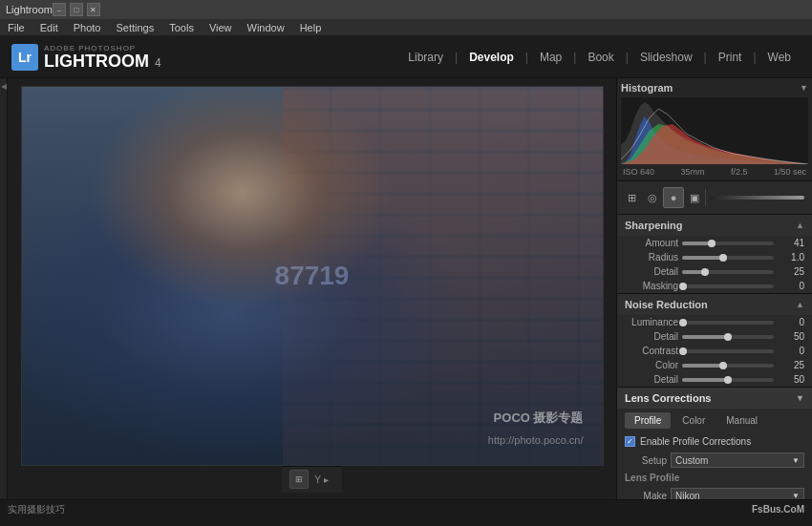  What do you see at coordinates (159, 63) in the screenshot?
I see `version-label: 4` at bounding box center [159, 63].